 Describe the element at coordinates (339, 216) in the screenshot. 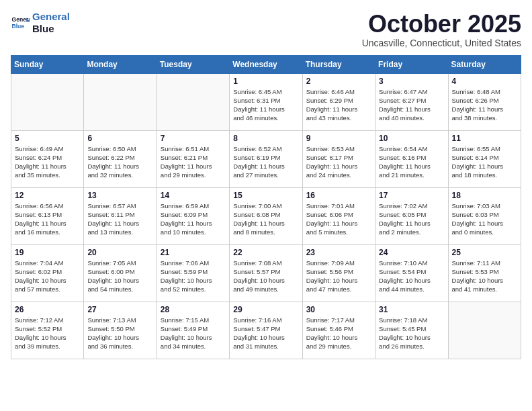

I see `calendar-cell: 16Sunrise: 7:01 AM Sunset: 6:06 PM Dayli…` at that location.